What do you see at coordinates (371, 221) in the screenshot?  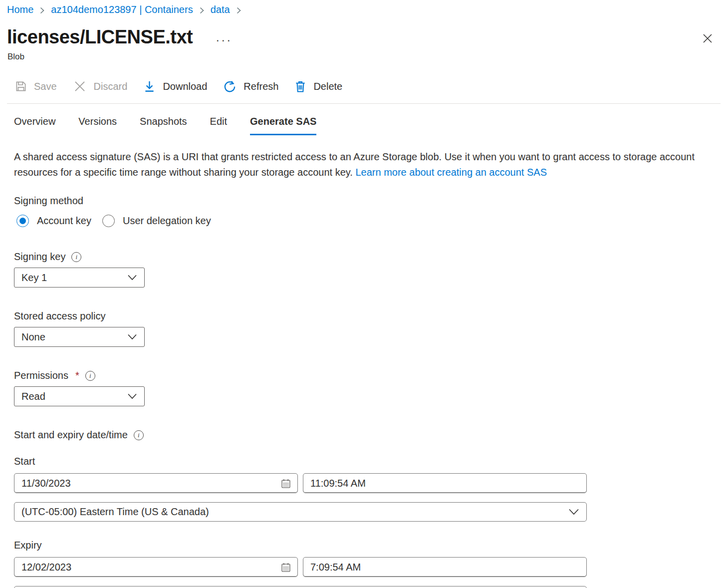 I see `signing-method-group: Account key User delegation key` at bounding box center [371, 221].